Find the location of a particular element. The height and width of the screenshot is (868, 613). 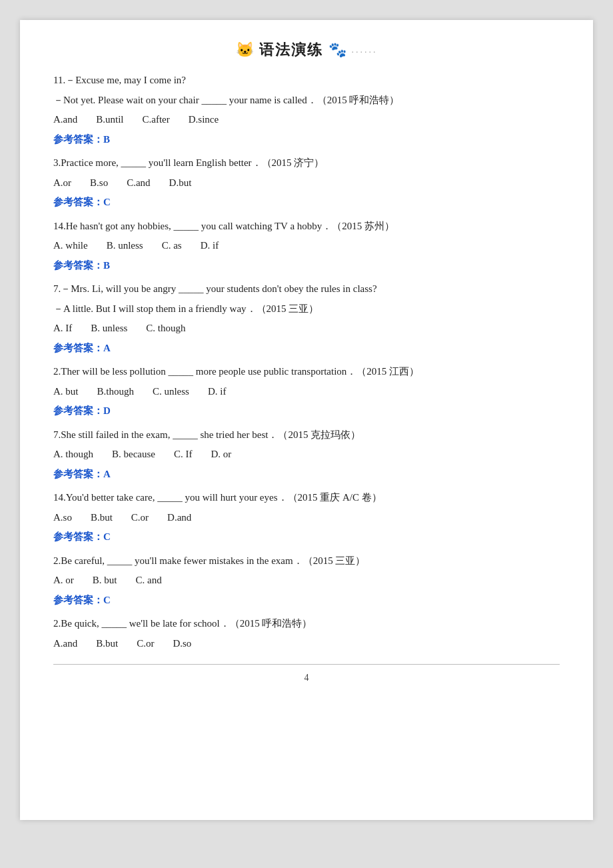

question-text: 2.Ther will be less pollution _____ more… is located at coordinates (306, 372).